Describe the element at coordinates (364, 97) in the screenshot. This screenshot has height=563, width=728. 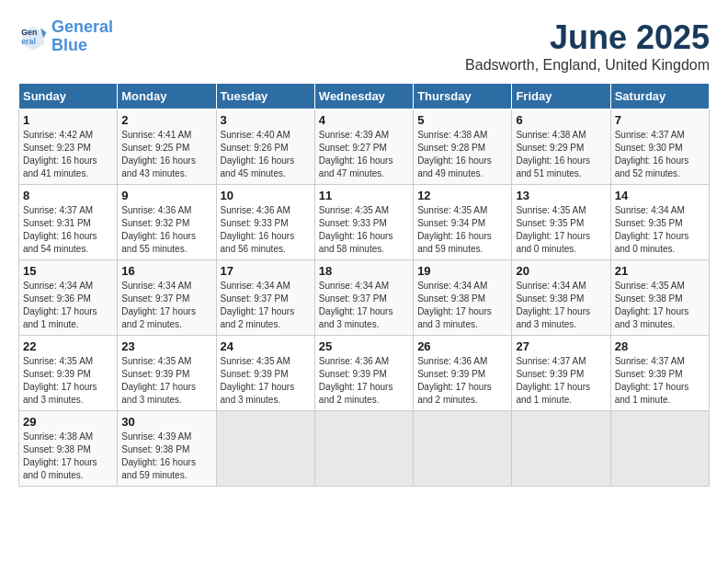
I see `calendar-header: SundayMondayTuesdayWednesdayThursdayFrid…` at that location.